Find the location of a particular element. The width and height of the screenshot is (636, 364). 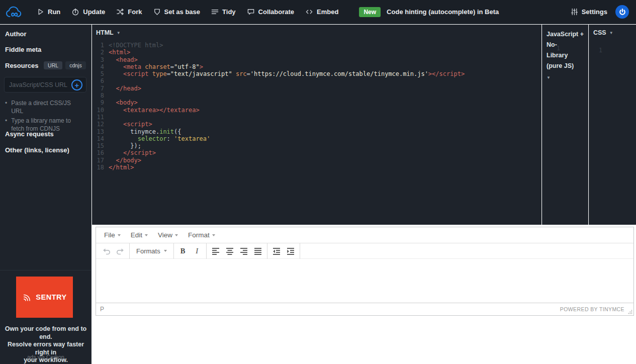

js-panel-label-line2: Library (pure JS) is located at coordinates (560, 60).